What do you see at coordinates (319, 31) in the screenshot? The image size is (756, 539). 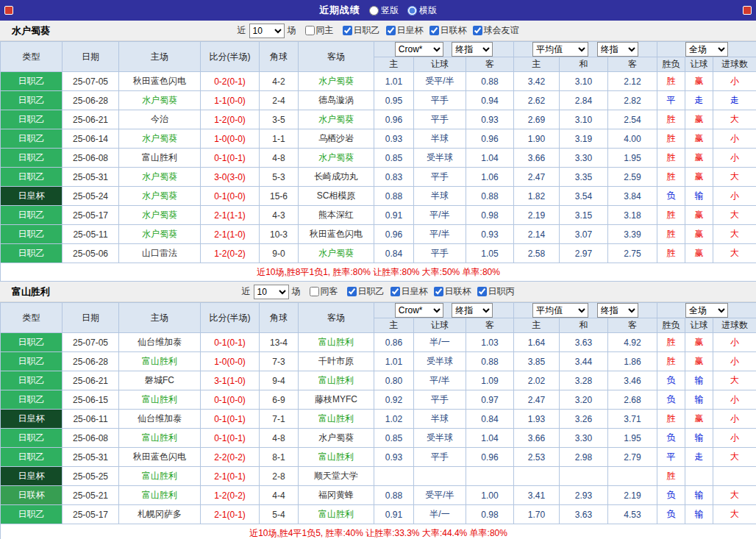 I see `same-venue-filter: 同主` at bounding box center [319, 31].